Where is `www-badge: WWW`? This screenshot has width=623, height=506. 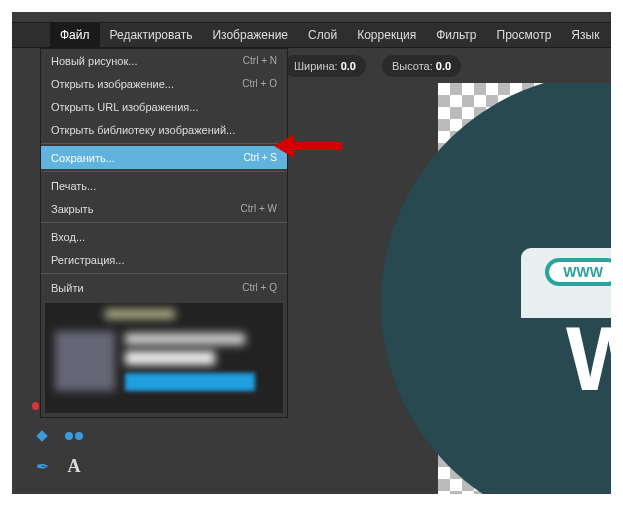 www-badge: WWW is located at coordinates (578, 272).